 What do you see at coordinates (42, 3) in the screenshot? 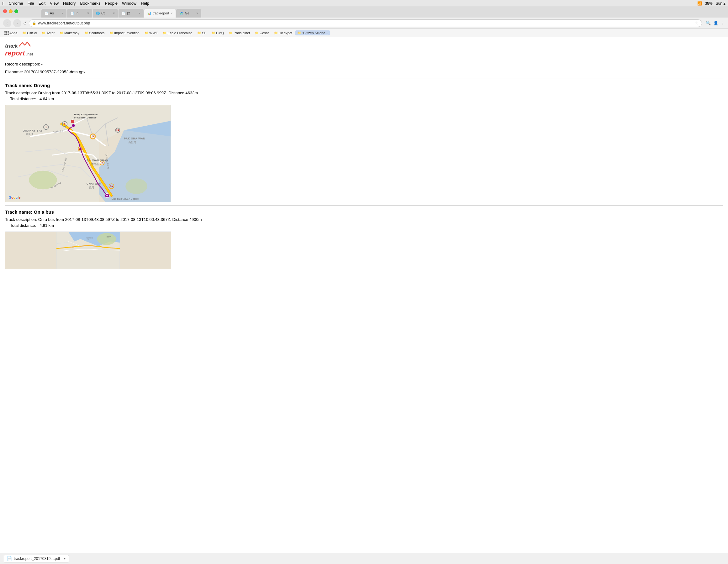
I see `menu-edit: Edit` at bounding box center [42, 3].